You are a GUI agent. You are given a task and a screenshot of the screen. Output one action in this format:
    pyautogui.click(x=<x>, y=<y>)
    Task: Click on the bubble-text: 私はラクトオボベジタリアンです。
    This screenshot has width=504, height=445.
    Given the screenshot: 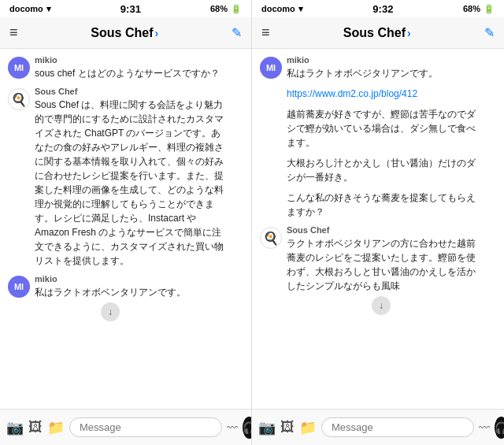 What is the action you would take?
    pyautogui.click(x=362, y=73)
    